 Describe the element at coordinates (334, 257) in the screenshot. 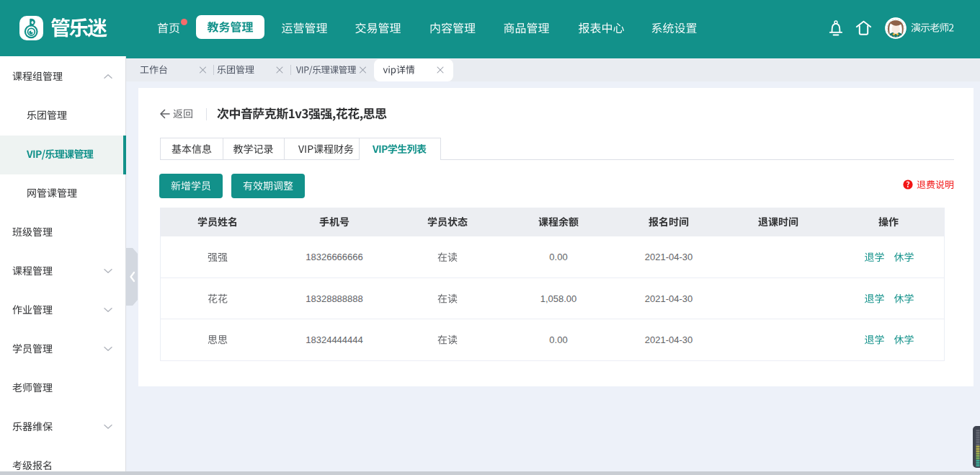

I see `svg-text: 18326666666` at that location.